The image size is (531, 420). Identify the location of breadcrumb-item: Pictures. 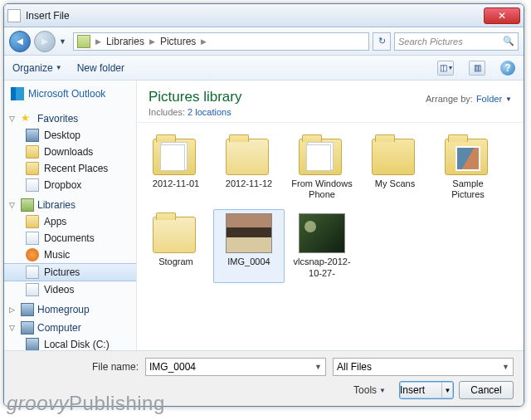
(178, 42).